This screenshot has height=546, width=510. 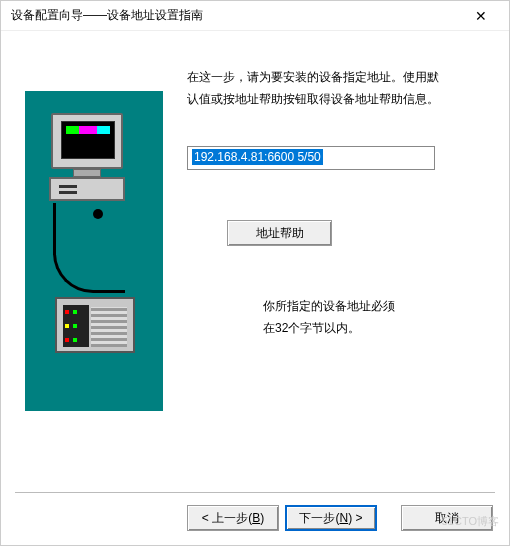 What do you see at coordinates (258, 157) in the screenshot?
I see `address-value: 192.168.4.81:6600 5/50` at bounding box center [258, 157].